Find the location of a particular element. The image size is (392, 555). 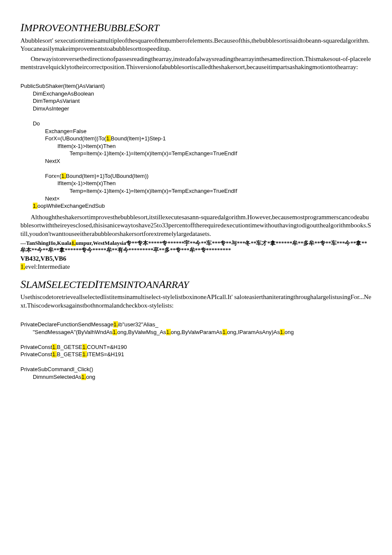

level-line: 1.evel:Intermediate is located at coordinates (196, 267).